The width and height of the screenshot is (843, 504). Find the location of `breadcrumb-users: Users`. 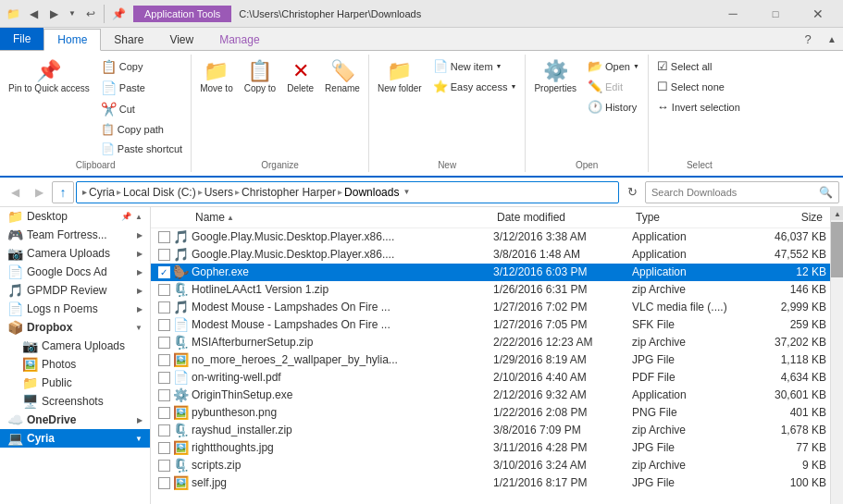

breadcrumb-users: Users is located at coordinates (218, 192).